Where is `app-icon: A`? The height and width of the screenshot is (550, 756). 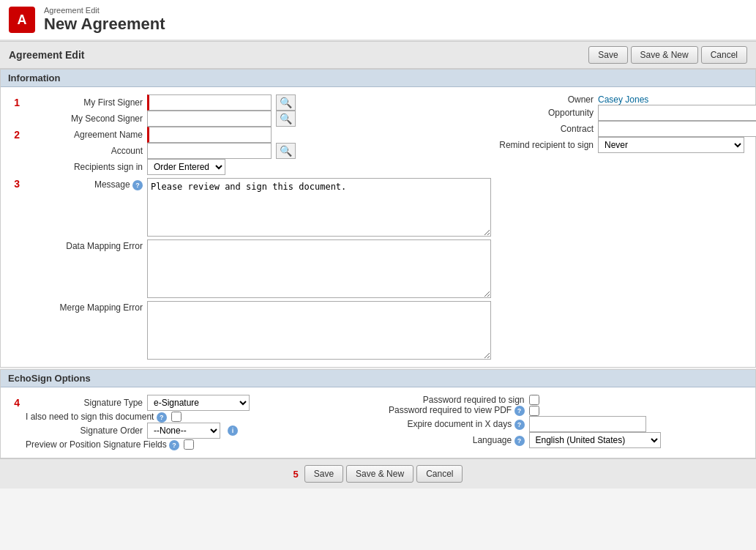
app-icon: A is located at coordinates (22, 20).